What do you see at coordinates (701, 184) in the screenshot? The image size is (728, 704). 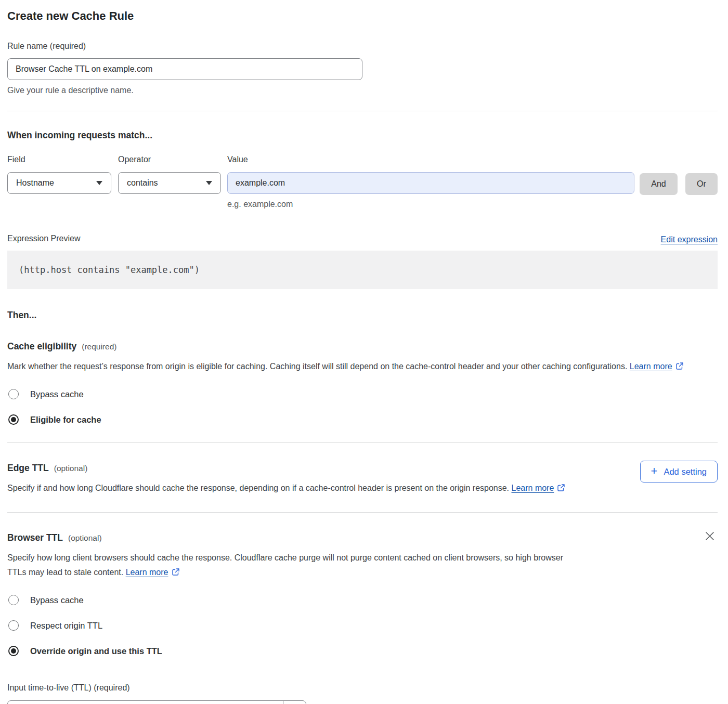 I see `or-button: Or` at bounding box center [701, 184].